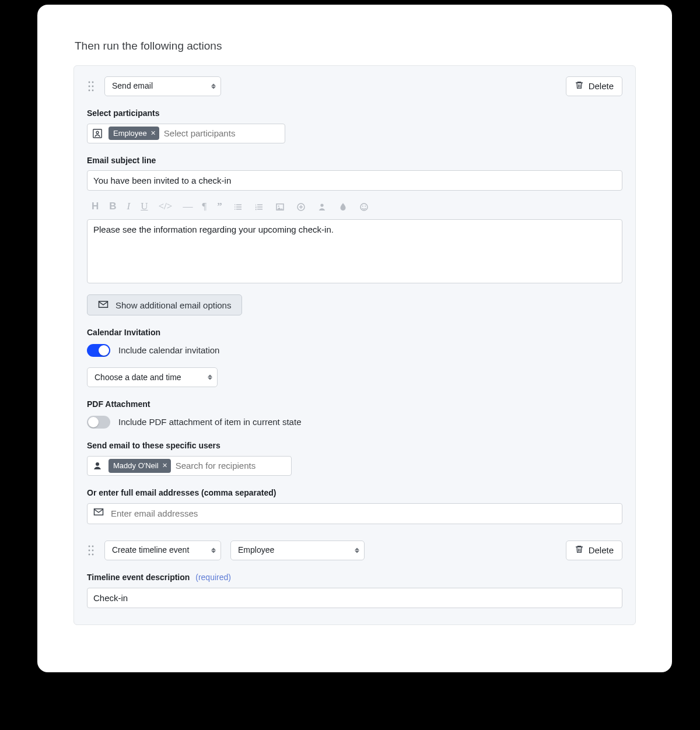 The width and height of the screenshot is (700, 730). I want to click on code-icon: </>, so click(166, 206).